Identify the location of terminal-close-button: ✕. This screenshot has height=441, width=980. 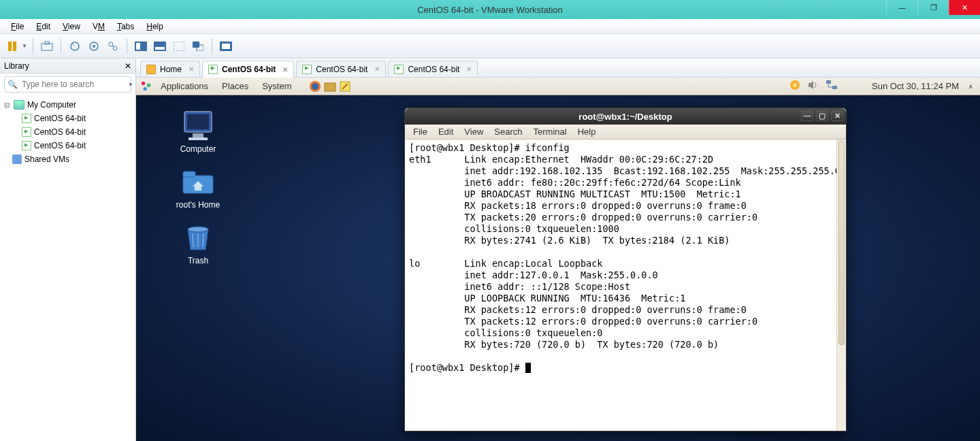
(837, 116).